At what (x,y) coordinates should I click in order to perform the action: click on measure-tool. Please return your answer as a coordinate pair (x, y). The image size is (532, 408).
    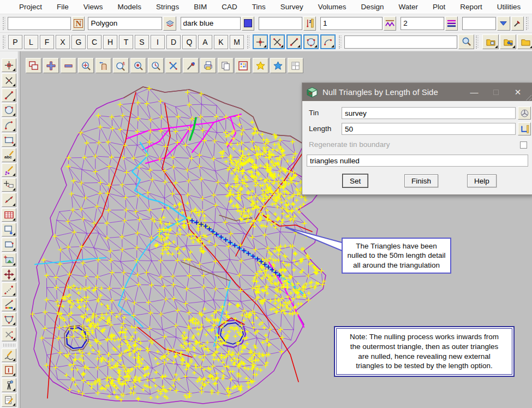
    Looking at the image, I should click on (9, 200).